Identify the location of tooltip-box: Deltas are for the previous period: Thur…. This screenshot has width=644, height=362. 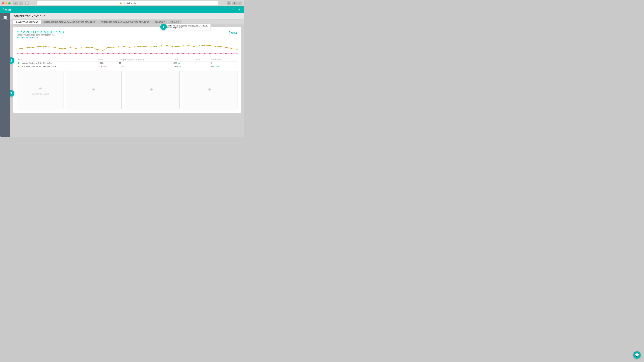
(186, 27).